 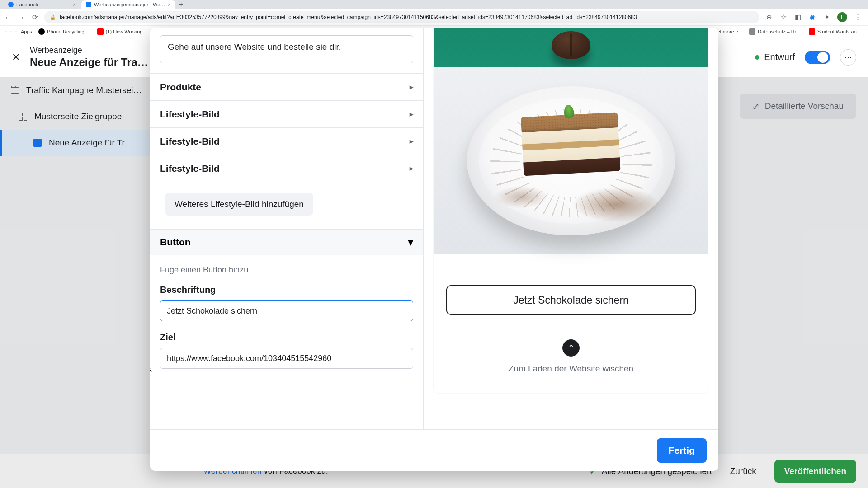 What do you see at coordinates (434, 17) in the screenshot?
I see `nav-bar: ← → ⟳ 🔒 facebook.com/adsmanager/manage/a…` at bounding box center [434, 17].